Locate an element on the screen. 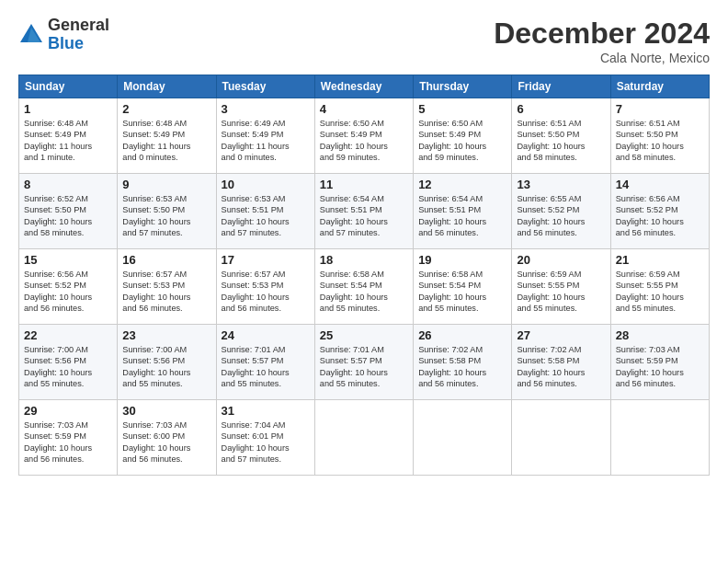 This screenshot has width=728, height=563. day-number: 5 is located at coordinates (462, 109).